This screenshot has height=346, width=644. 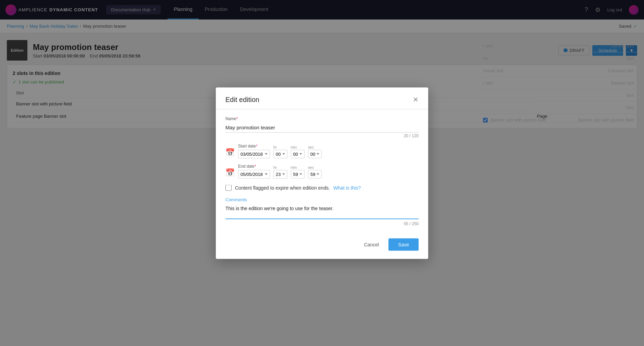 What do you see at coordinates (280, 174) in the screenshot?
I see `end-hr-select: 23` at bounding box center [280, 174].